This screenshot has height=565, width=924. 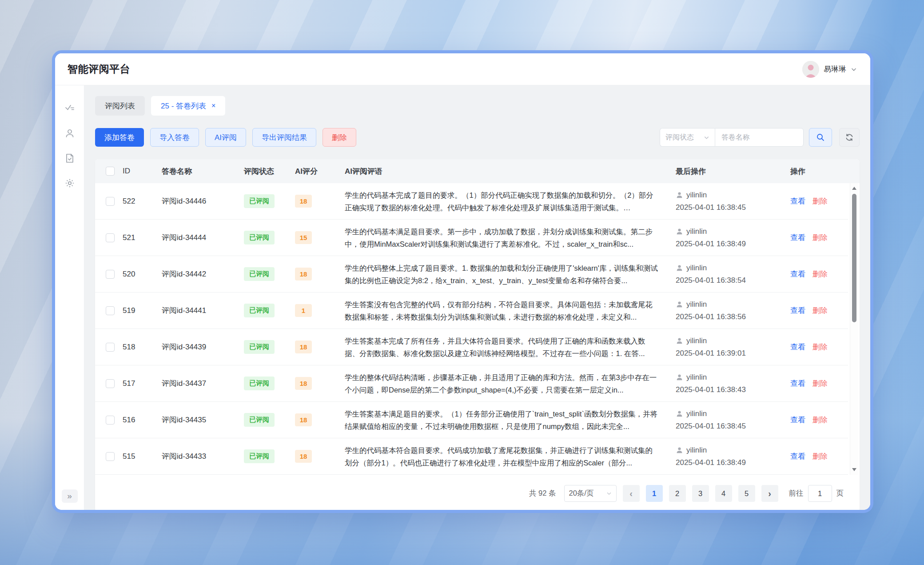 What do you see at coordinates (203, 274) in the screenshot?
I see `row-name: 评阅id-34442` at bounding box center [203, 274].